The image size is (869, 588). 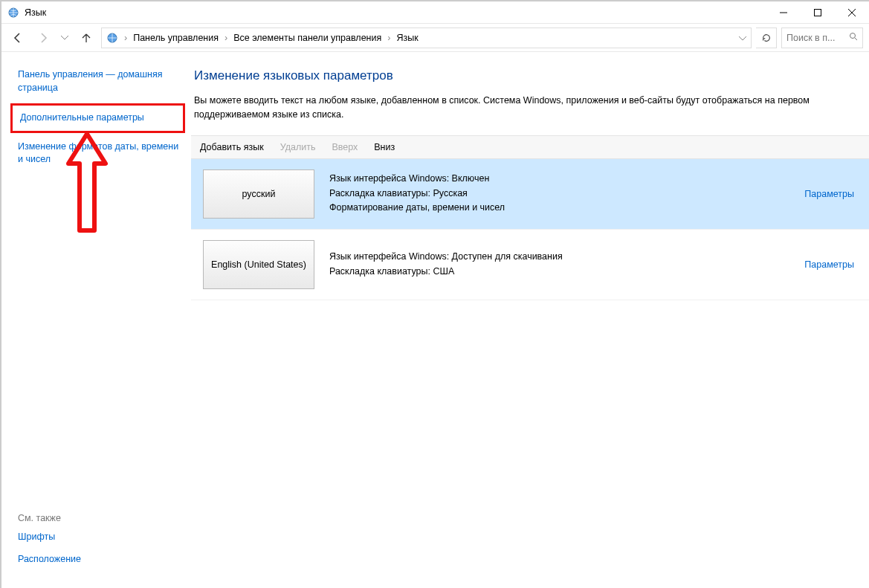 I want to click on up-button, so click(x=86, y=38).